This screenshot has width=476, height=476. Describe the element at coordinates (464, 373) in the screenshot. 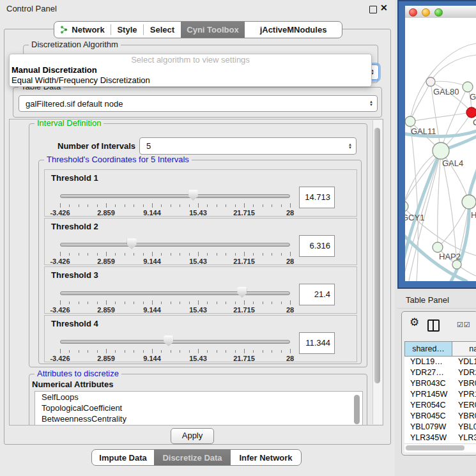

I see `cell-name: YDR27` at that location.